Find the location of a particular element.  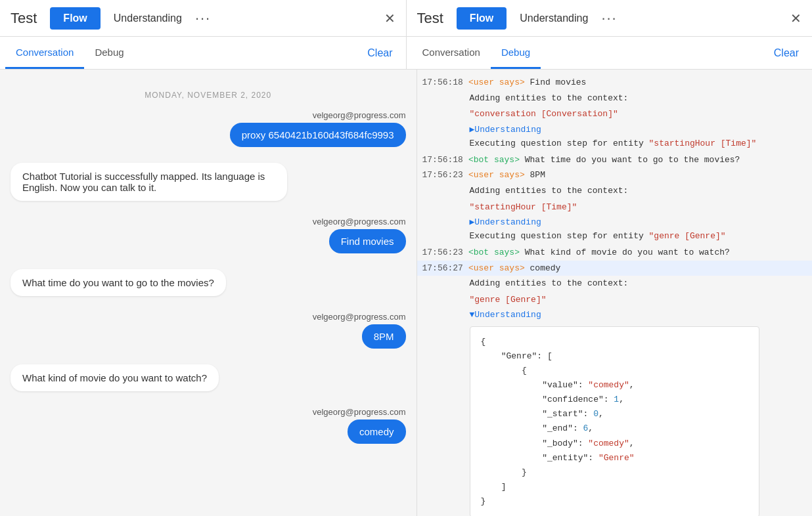

user-message-1: proxy 6540421b160d43f684fc9993 is located at coordinates (208, 135).